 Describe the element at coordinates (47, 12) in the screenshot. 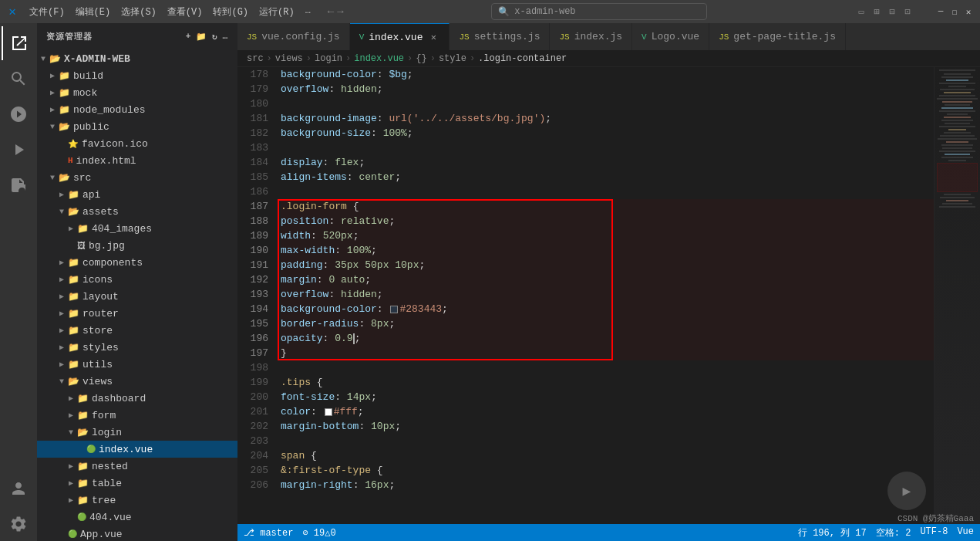

I see `menu-file: 文件(F)` at that location.